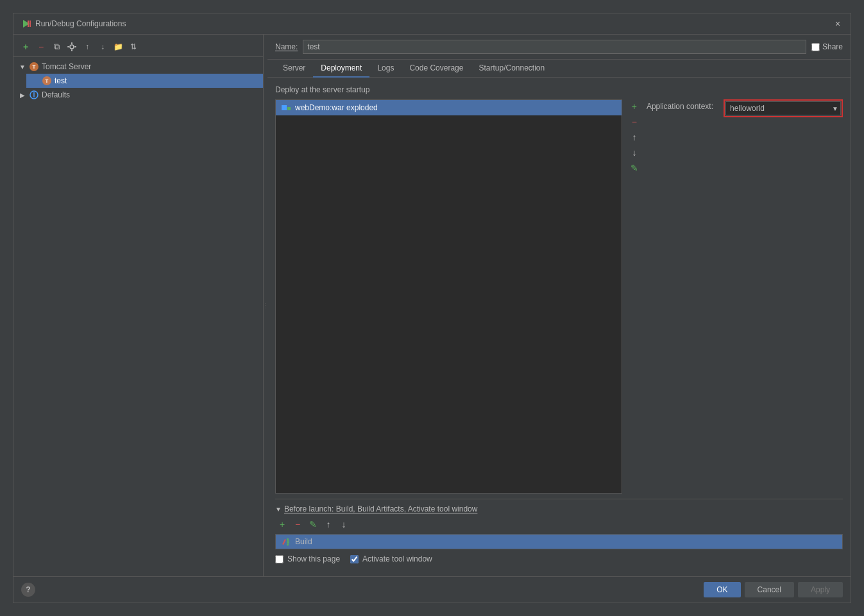  What do you see at coordinates (47, 81) in the screenshot?
I see `test-config-icon: T` at bounding box center [47, 81].